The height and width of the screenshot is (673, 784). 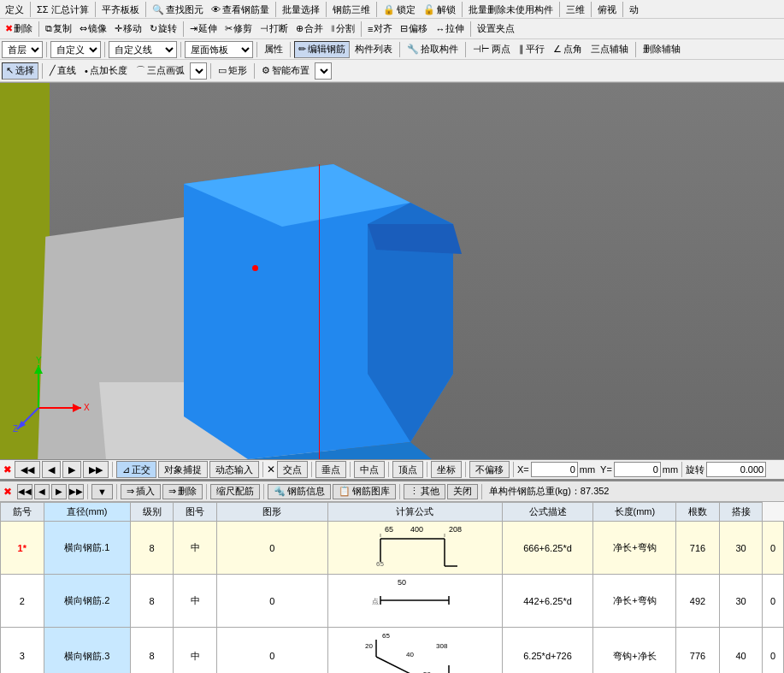 I want to click on cross-icon: ✕, so click(x=271, y=469).